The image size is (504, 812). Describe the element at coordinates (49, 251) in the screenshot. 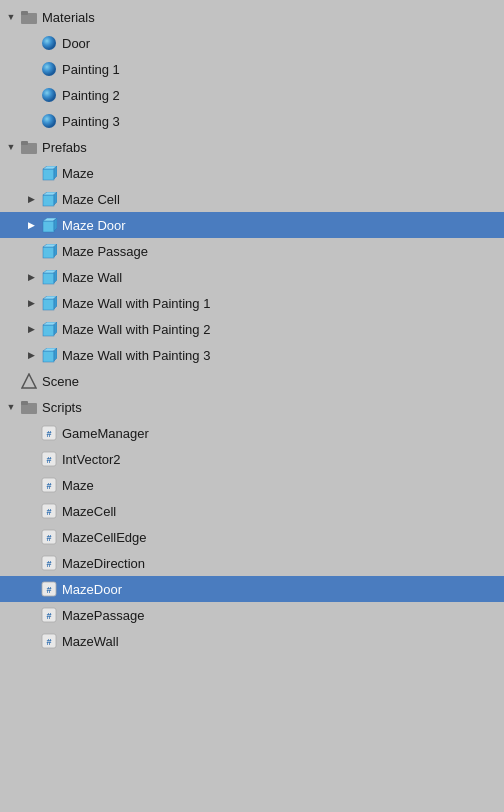

I see `icon-maze-passage` at that location.